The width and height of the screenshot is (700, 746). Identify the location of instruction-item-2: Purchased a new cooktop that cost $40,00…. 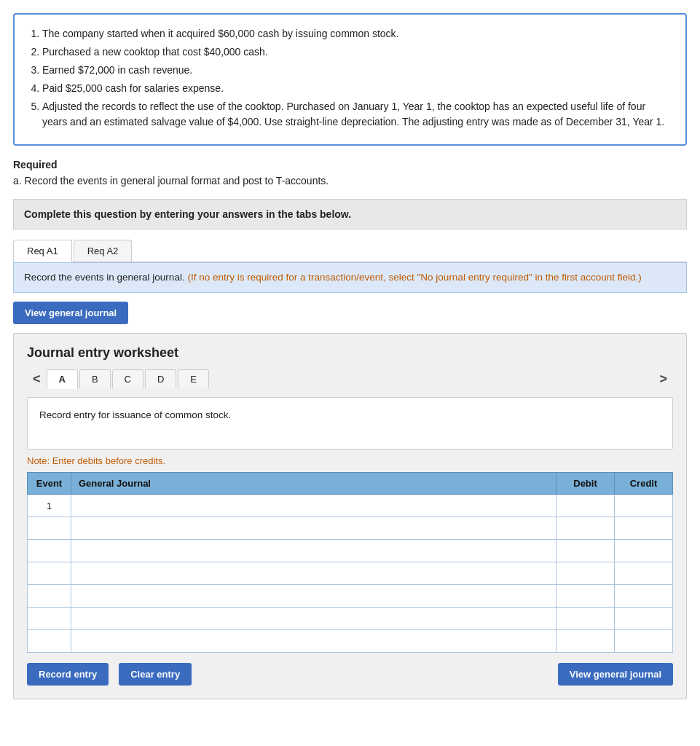
(357, 52).